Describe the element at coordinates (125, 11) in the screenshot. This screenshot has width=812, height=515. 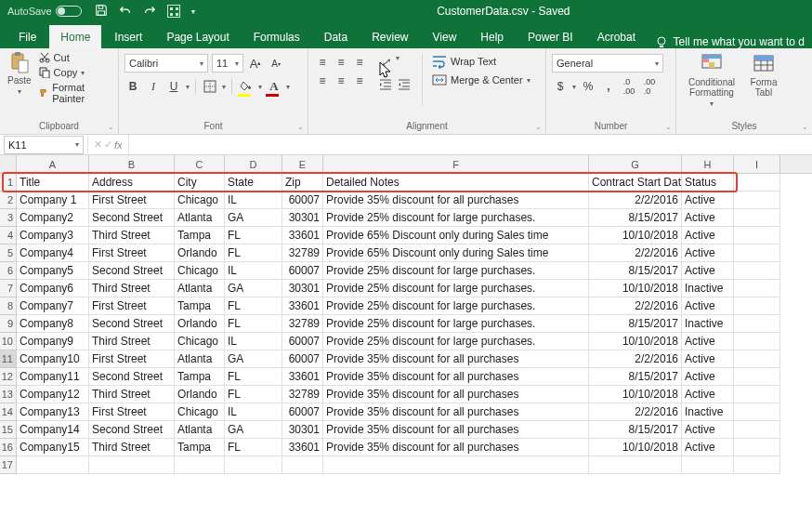
I see `undo-icon` at that location.